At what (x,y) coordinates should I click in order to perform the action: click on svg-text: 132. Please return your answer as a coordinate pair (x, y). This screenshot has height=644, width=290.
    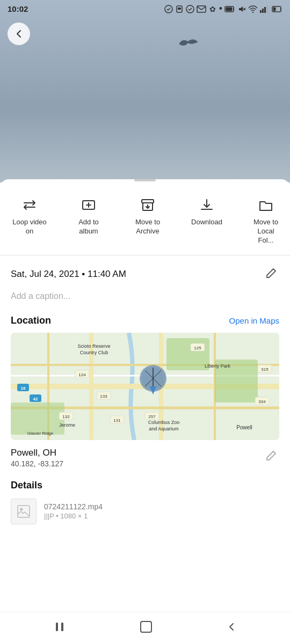
    Looking at the image, I should click on (66, 416).